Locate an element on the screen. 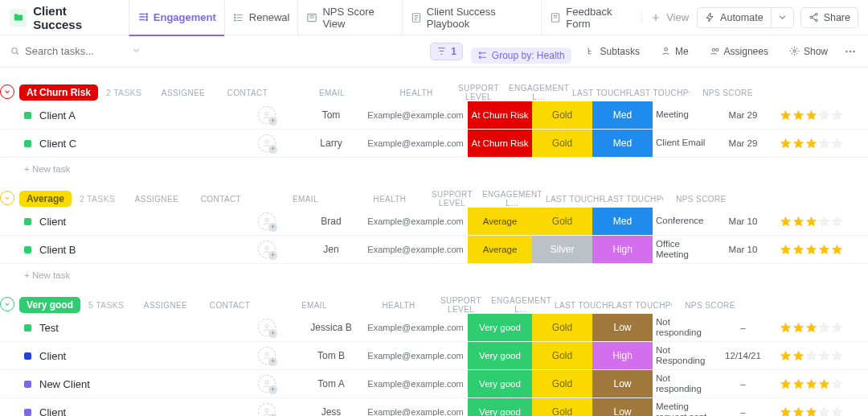 Image resolution: width=868 pixels, height=416 pixels. contact-cell: Jessica B is located at coordinates (331, 327).